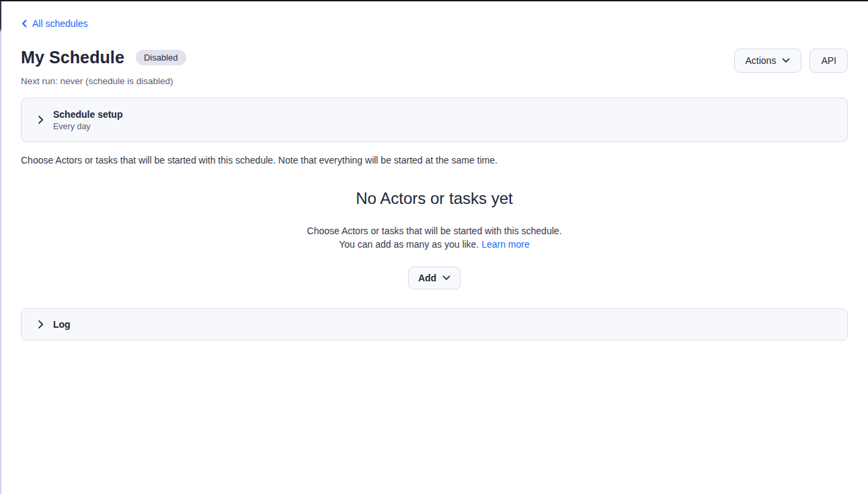  I want to click on empty-state-line2: You can add as many as you like., so click(409, 244).